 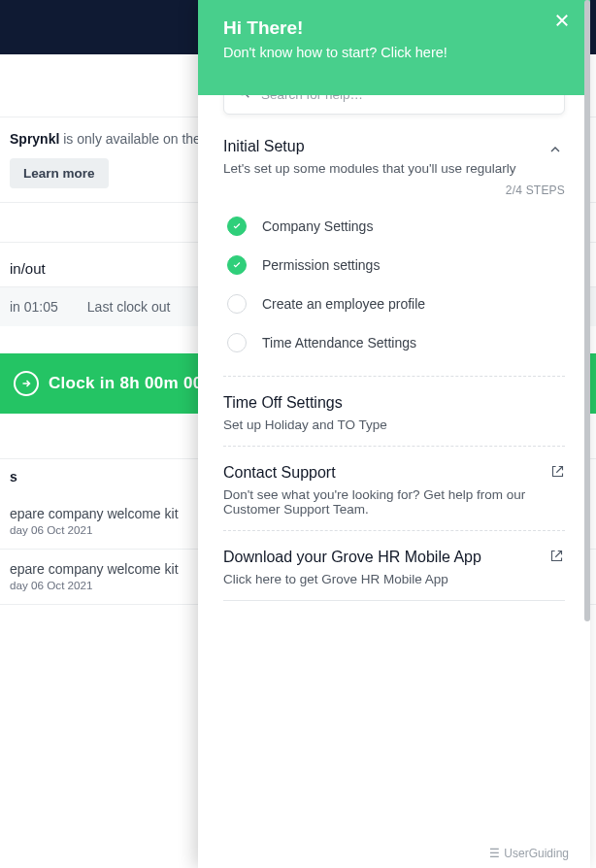 What do you see at coordinates (536, 853) in the screenshot?
I see `branding-label: UserGuiding` at bounding box center [536, 853].